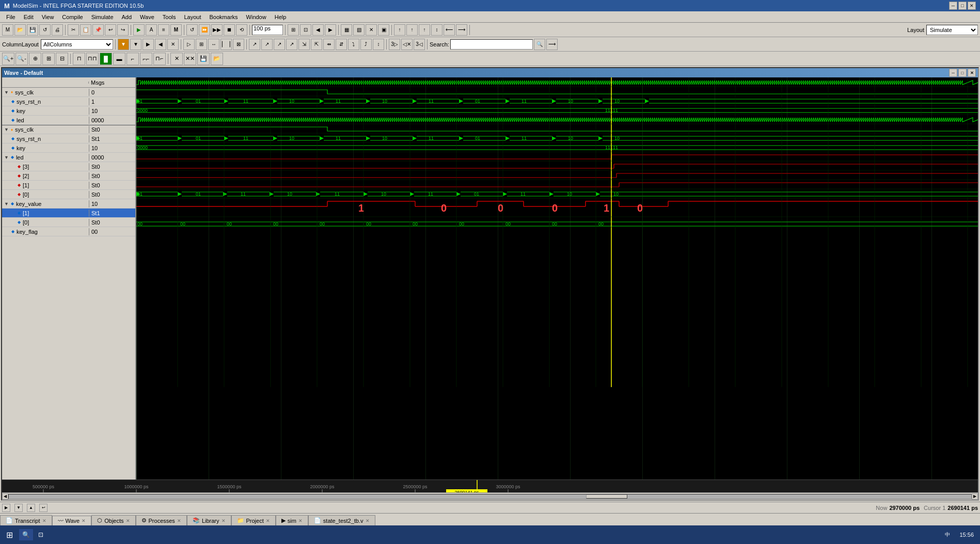 The image size is (980, 544). What do you see at coordinates (972, 6) in the screenshot?
I see `close-button: ✕` at bounding box center [972, 6].